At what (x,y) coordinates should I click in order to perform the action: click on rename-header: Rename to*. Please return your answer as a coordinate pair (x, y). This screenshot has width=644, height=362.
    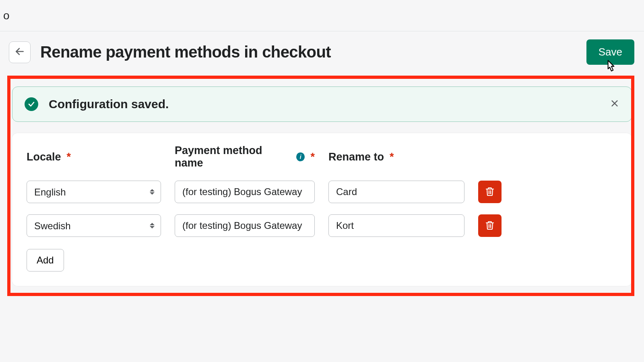
    Looking at the image, I should click on (396, 157).